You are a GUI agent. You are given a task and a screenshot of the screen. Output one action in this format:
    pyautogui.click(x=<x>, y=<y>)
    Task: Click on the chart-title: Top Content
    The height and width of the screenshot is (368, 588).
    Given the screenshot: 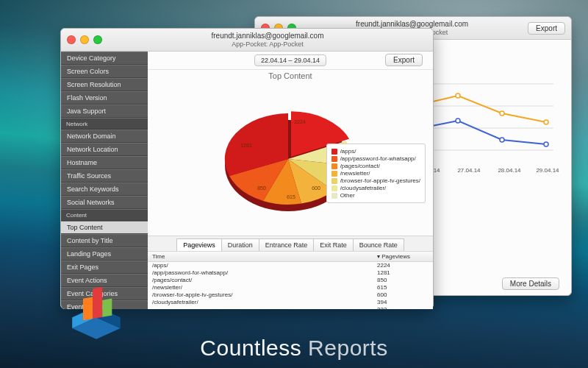 What is the action you would take?
    pyautogui.click(x=290, y=76)
    